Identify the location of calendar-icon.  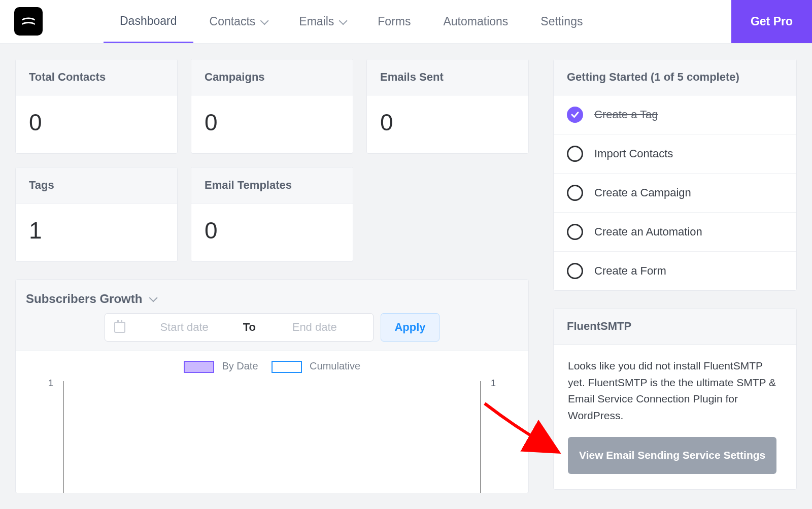
(120, 327).